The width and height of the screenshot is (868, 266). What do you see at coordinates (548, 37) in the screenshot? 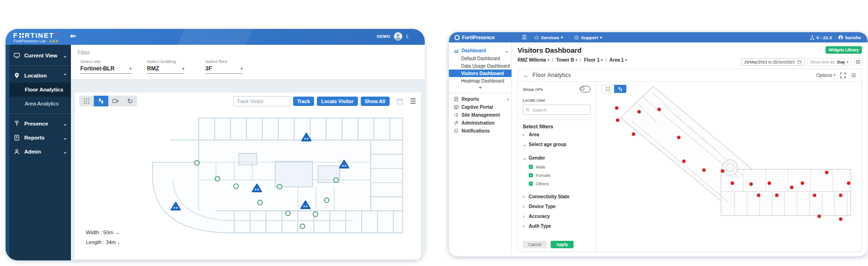
I see `nav-services: Services ▾` at bounding box center [548, 37].